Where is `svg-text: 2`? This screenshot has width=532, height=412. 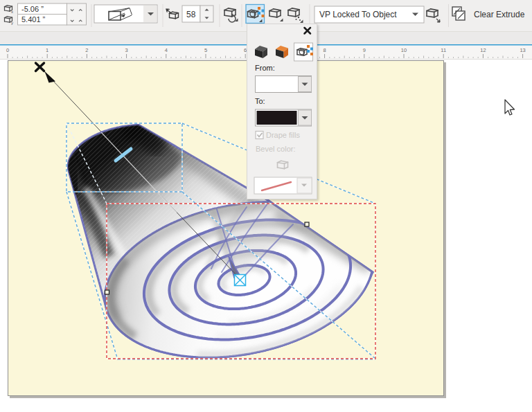
svg-text: 2 is located at coordinates (87, 50).